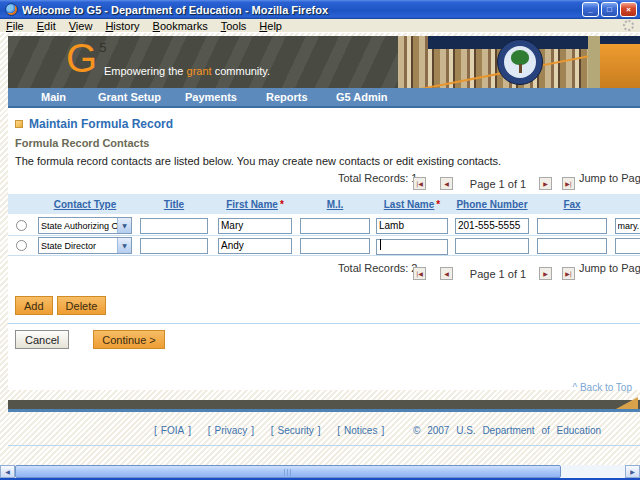 Image resolution: width=640 pixels, height=480 pixels. I want to click on nav-grant-setup: Grant Setup, so click(130, 97).